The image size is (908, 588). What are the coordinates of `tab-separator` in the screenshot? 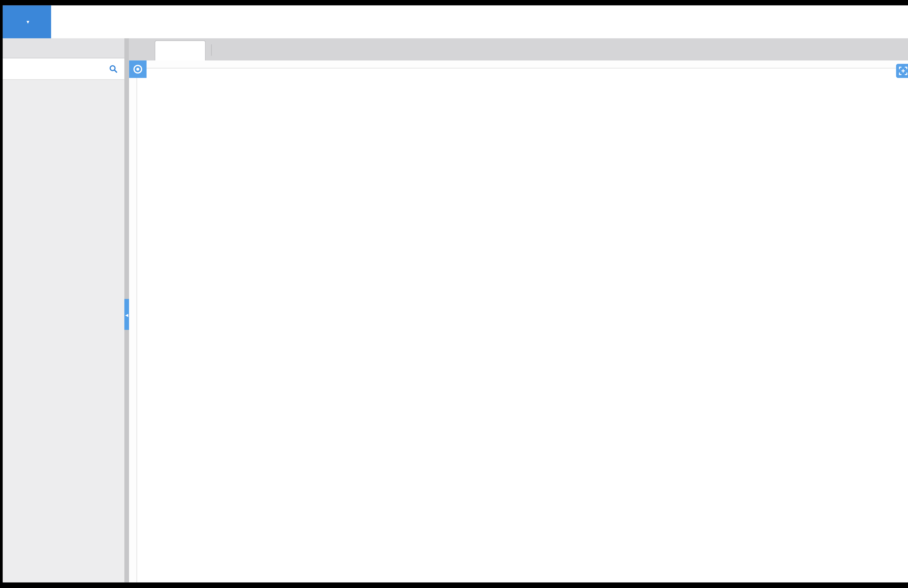 It's located at (211, 50).